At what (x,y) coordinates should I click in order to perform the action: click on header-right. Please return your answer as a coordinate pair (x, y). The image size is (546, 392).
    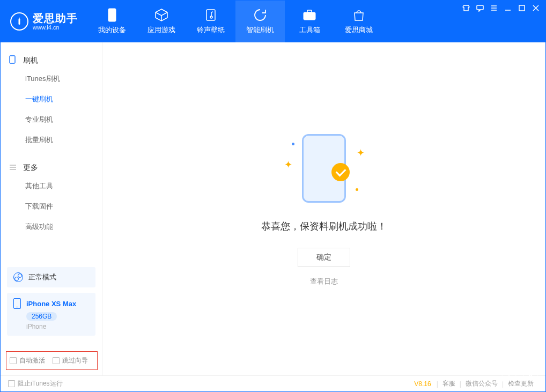
    Looking at the image, I should click on (520, 378).